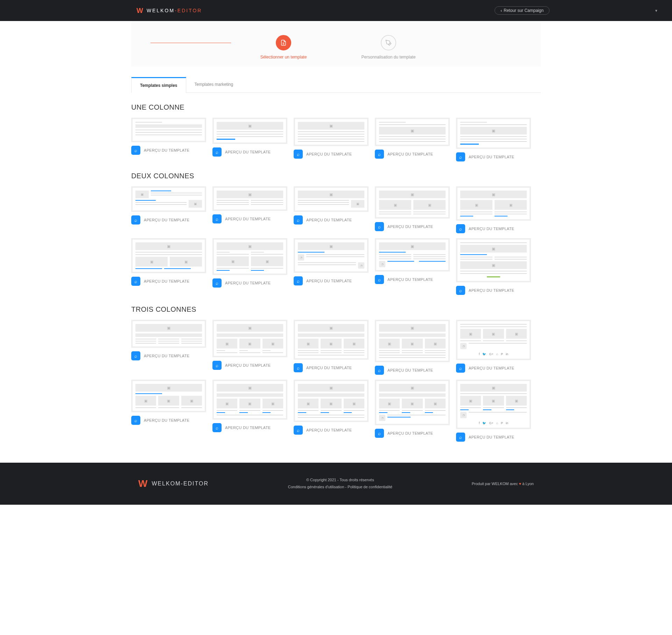 The height and width of the screenshot is (635, 672). What do you see at coordinates (159, 85) in the screenshot?
I see `tab-templates-simples: Templates simples` at bounding box center [159, 85].